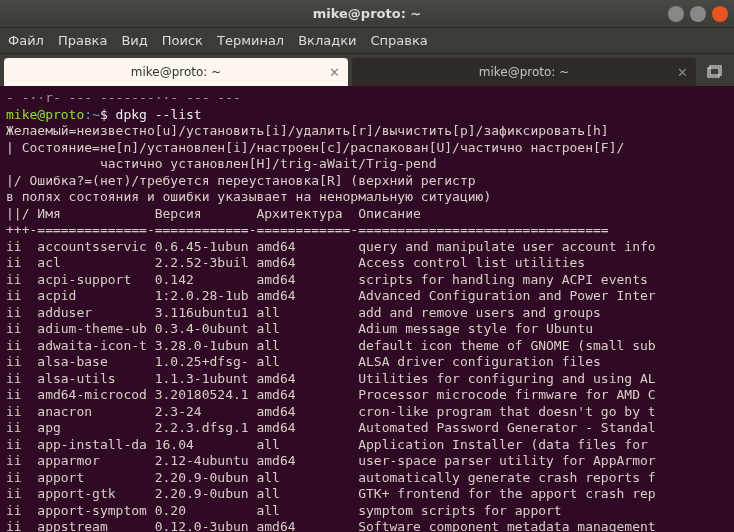  I want to click on package-row: ii adduser 3.116ubuntu1 all add and remo…, so click(367, 314).